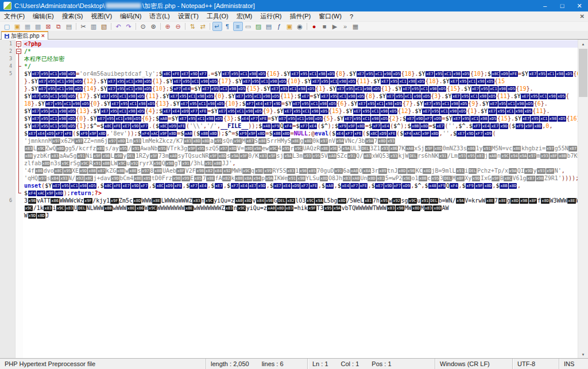  Describe the element at coordinates (583, 355) in the screenshot. I see `scroll-down-arrow-icon: ▼` at that location.